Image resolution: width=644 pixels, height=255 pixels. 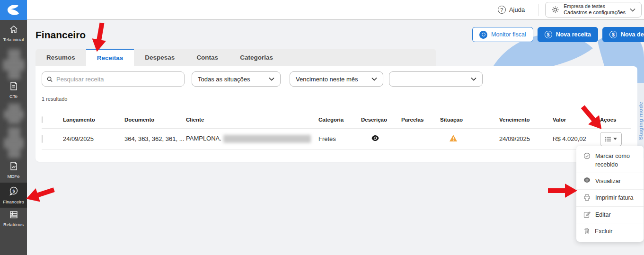 I want to click on due-period-filter-value: Vencimento neste mês, so click(x=327, y=79).